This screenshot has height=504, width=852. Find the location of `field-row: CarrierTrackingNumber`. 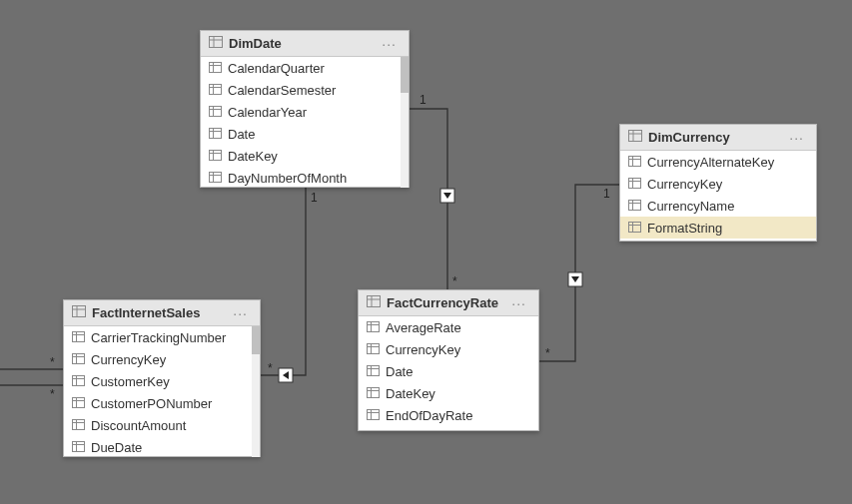

field-row: CarrierTrackingNumber is located at coordinates (162, 337).